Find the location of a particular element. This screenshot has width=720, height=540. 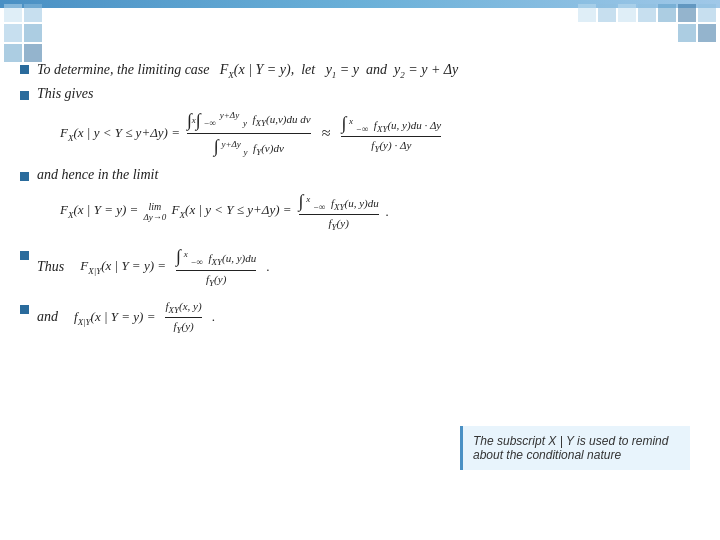

formula-row-2: FX(x | Y = y) = lim Δy→0 FX(x | y < Y ≤ … is located at coordinates (380, 212).